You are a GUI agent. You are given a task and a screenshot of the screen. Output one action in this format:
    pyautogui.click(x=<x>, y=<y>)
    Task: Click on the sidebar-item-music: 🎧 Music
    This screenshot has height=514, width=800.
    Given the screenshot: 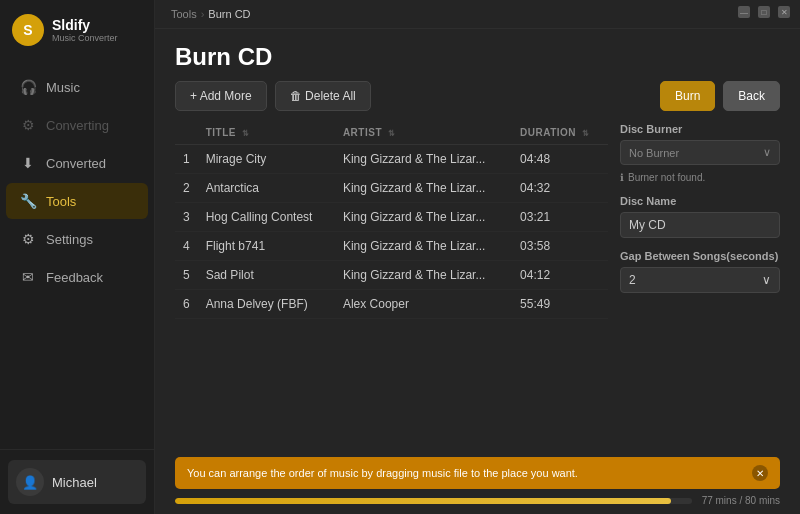 What is the action you would take?
    pyautogui.click(x=77, y=87)
    